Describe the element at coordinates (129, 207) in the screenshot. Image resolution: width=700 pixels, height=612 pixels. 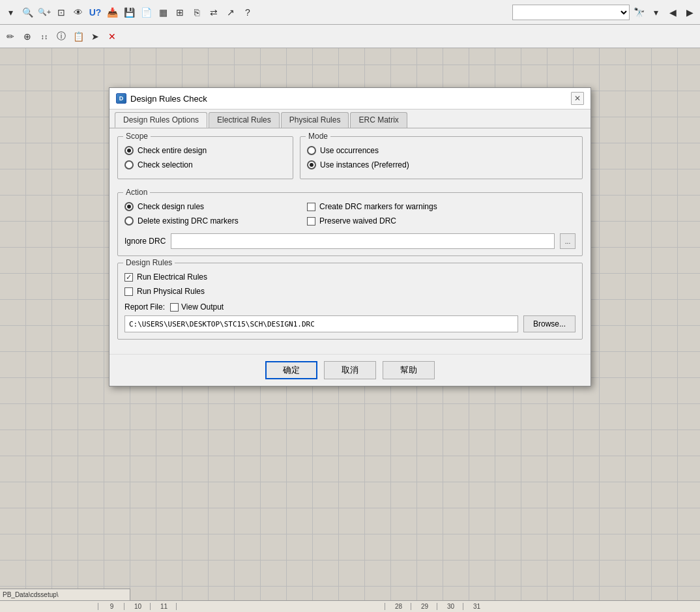
I see `radio-circle-check-rules` at that location.